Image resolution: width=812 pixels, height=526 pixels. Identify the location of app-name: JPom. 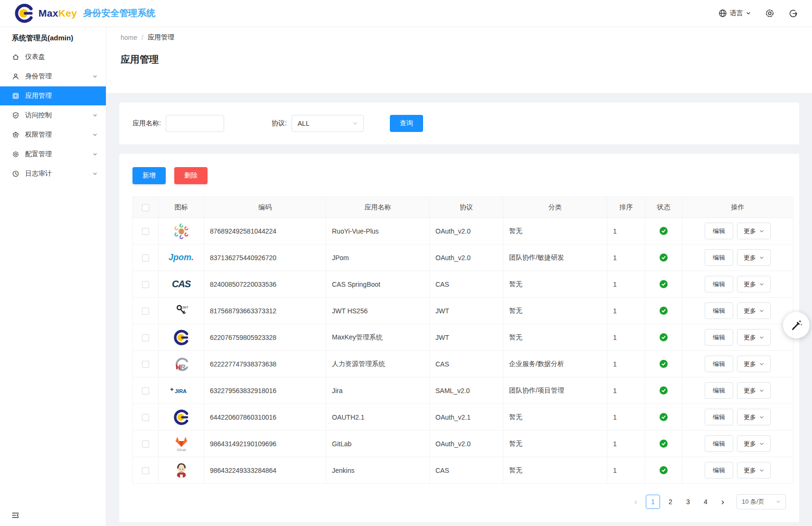
(378, 258).